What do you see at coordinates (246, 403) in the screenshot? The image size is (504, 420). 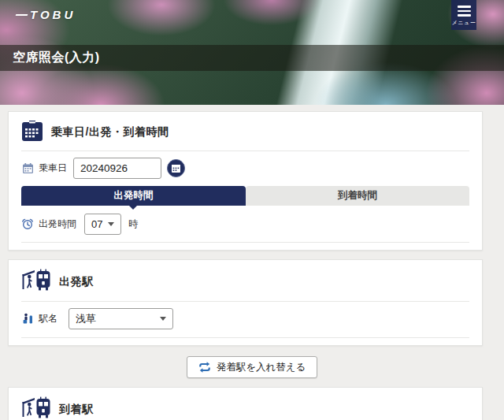 I see `arrival-station-section: 到着駅 駅名 東武日光` at bounding box center [246, 403].